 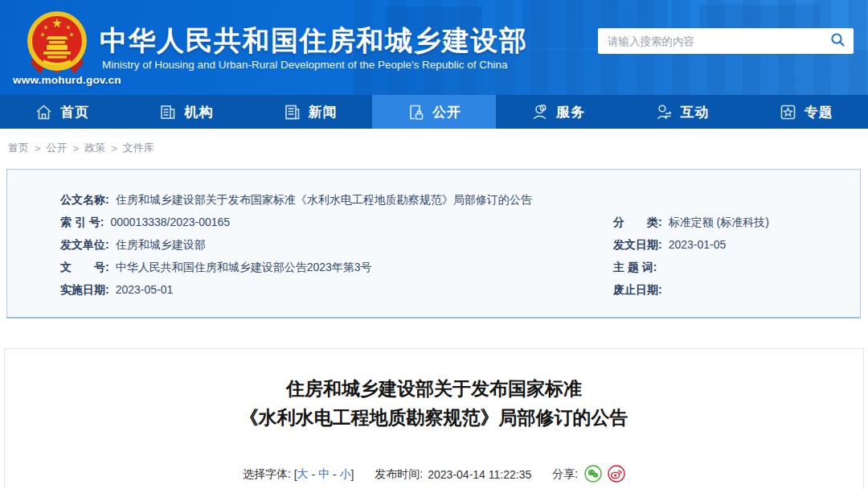 What do you see at coordinates (638, 244) in the screenshot?
I see `meta-label: 发文日期:` at bounding box center [638, 244].